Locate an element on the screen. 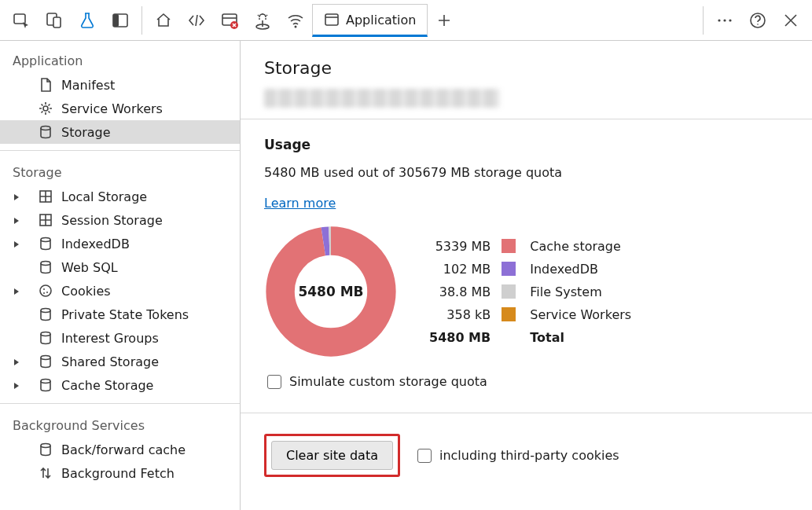 The width and height of the screenshot is (812, 510). simulate-quota-checkbox is located at coordinates (274, 382).